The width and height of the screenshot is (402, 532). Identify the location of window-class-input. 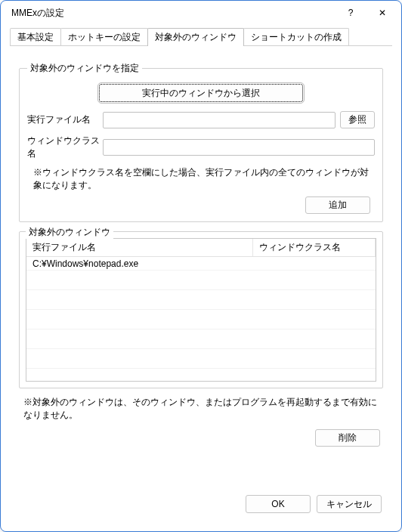
(239, 147).